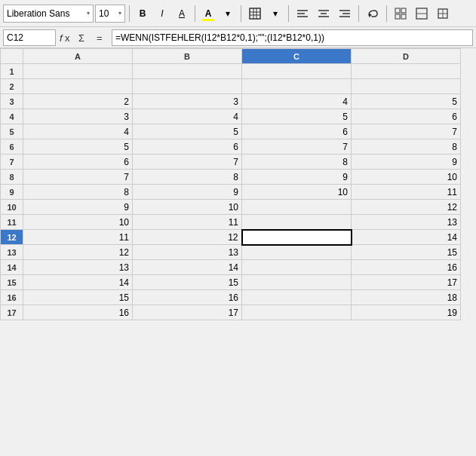 The width and height of the screenshot is (476, 456). I want to click on cell-D8: 10, so click(406, 177).